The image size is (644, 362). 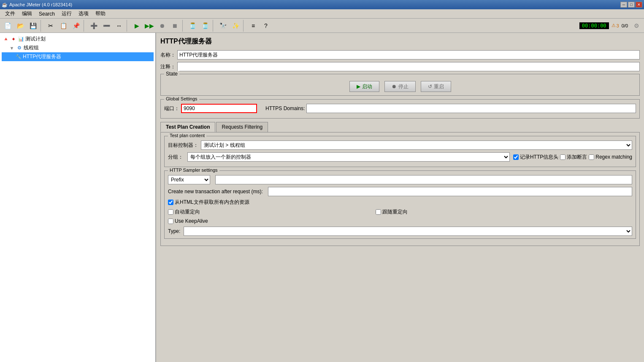 What do you see at coordinates (205, 26) in the screenshot?
I see `jar2-button: 🫙` at bounding box center [205, 26].